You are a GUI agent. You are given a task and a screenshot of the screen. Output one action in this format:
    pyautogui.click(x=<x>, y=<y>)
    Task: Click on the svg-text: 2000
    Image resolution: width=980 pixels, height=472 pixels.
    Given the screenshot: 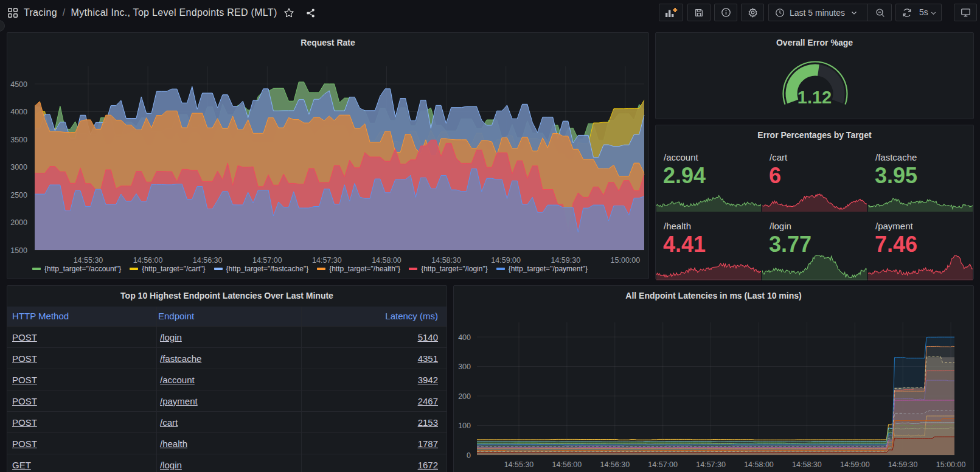 What is the action you would take?
    pyautogui.click(x=19, y=223)
    